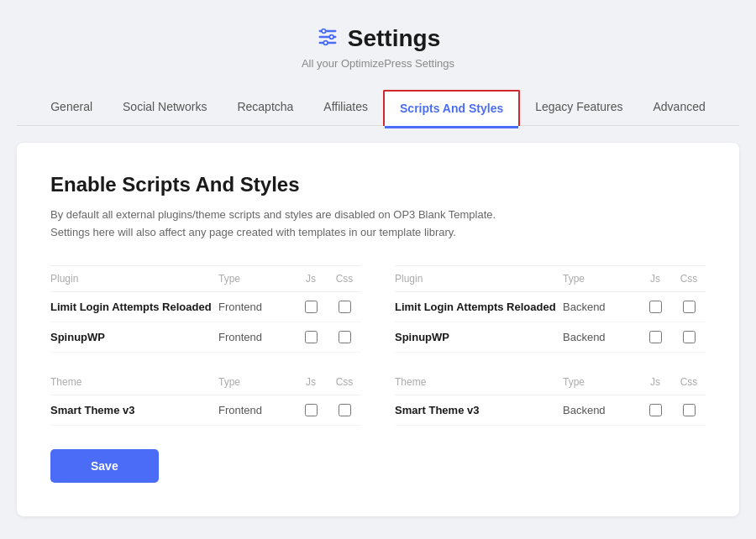 Image resolution: width=756 pixels, height=539 pixels. I want to click on frontend-plugin-1-css-checkbox, so click(344, 338).